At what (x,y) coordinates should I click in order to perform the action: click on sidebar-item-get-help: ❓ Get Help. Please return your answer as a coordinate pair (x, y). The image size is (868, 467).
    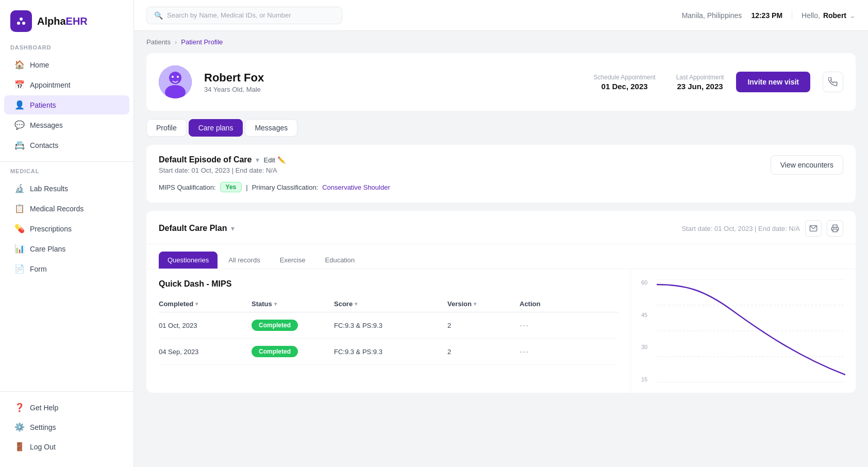
    Looking at the image, I should click on (67, 407).